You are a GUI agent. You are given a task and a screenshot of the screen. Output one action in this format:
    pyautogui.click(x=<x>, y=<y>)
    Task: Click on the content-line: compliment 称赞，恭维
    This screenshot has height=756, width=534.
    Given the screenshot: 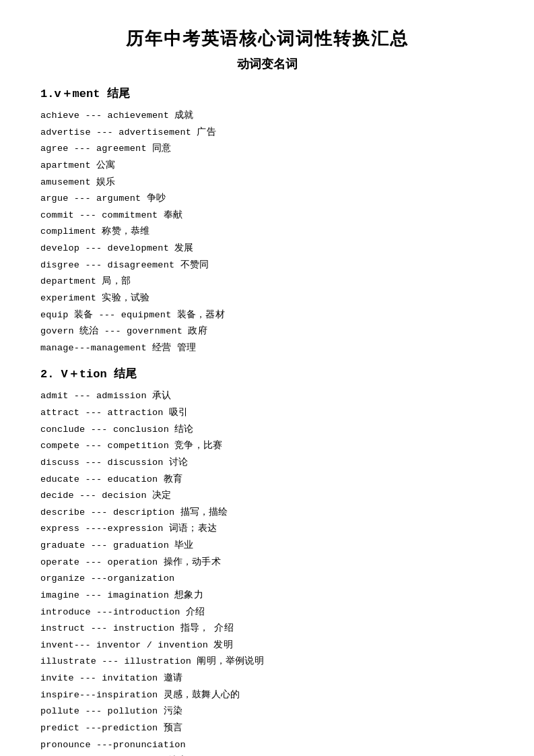 What is the action you would take?
    pyautogui.click(x=267, y=232)
    